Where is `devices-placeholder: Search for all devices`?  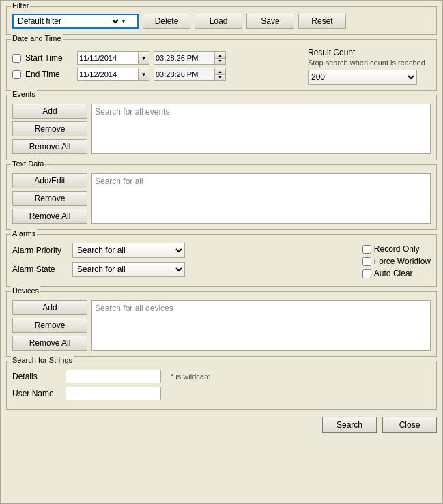 devices-placeholder: Search for all devices is located at coordinates (134, 308).